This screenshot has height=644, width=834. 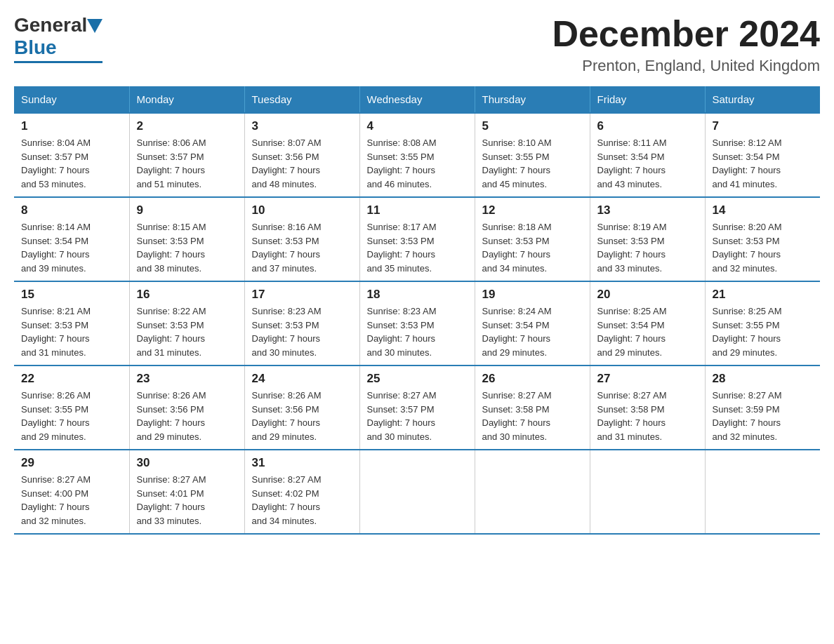 What do you see at coordinates (532, 323) in the screenshot?
I see `calendar-cell: 19 Sunrise: 8:24 AMSunset: 3:54 PMDaylig…` at bounding box center [532, 323].